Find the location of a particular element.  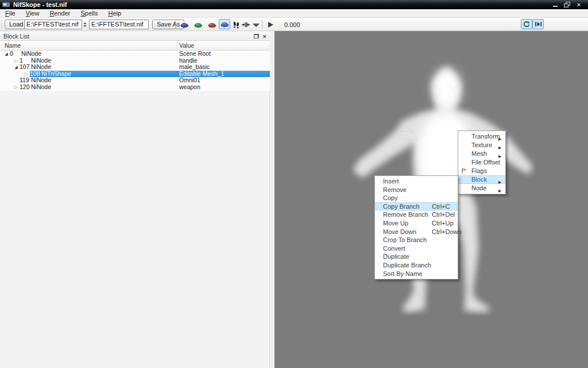

menu-item-remove-branch: Remove Branch Ctrl+Del is located at coordinates (416, 215).